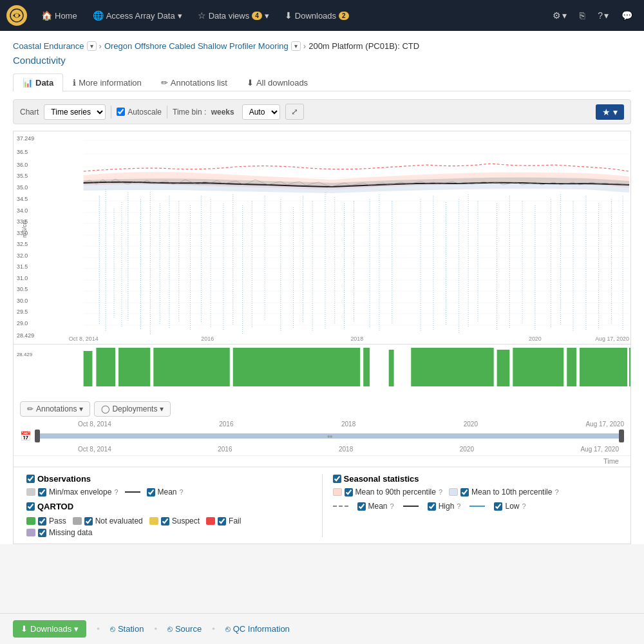 The image size is (644, 644). What do you see at coordinates (349, 492) in the screenshot?
I see `mean90-checkbox` at bounding box center [349, 492].